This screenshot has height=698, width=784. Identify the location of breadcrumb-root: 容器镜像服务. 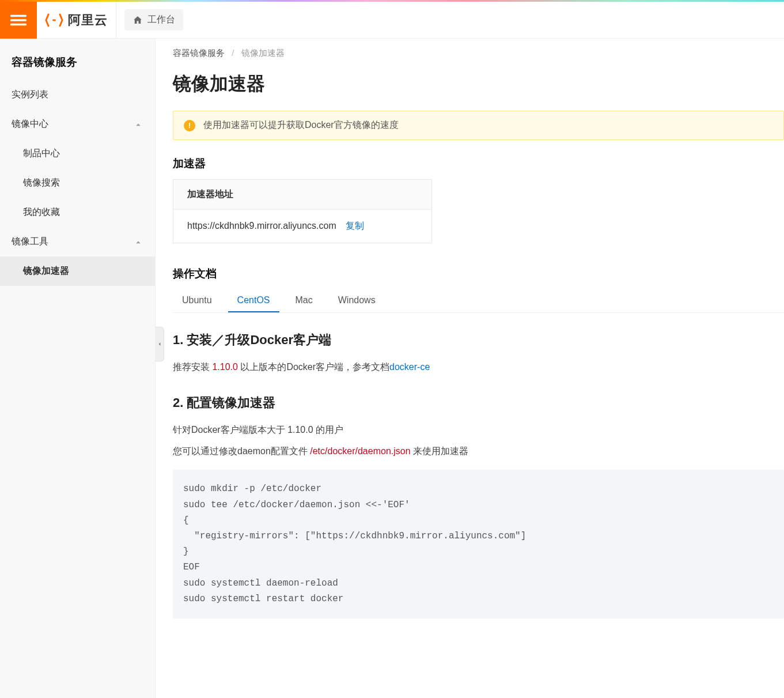
(199, 53).